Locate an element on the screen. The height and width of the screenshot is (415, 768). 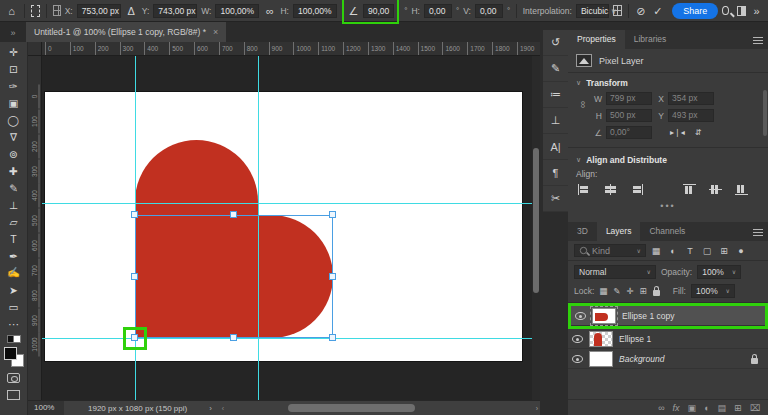
link-layers-icon: ∞ is located at coordinates (661, 408).